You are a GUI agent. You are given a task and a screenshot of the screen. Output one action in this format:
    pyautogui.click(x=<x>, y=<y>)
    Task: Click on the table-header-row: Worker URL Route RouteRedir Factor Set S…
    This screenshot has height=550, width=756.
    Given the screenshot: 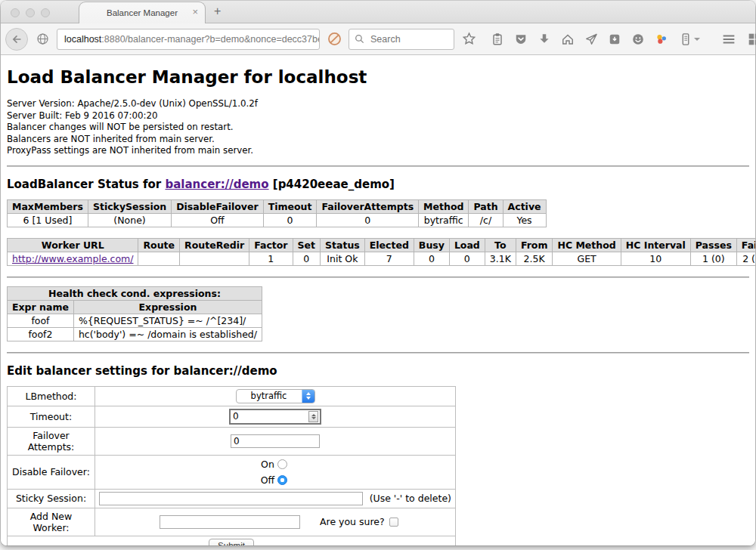 What is the action you would take?
    pyautogui.click(x=382, y=245)
    